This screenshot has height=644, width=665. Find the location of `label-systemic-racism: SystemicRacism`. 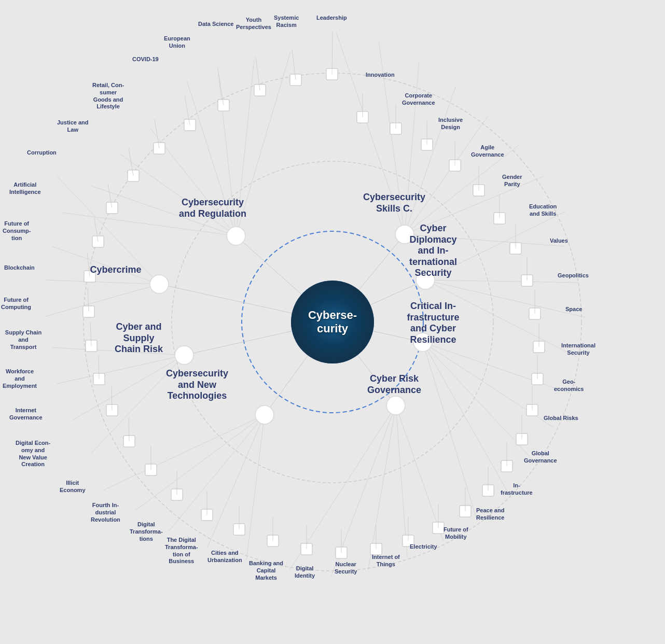

label-systemic-racism: SystemicRacism is located at coordinates (286, 22).